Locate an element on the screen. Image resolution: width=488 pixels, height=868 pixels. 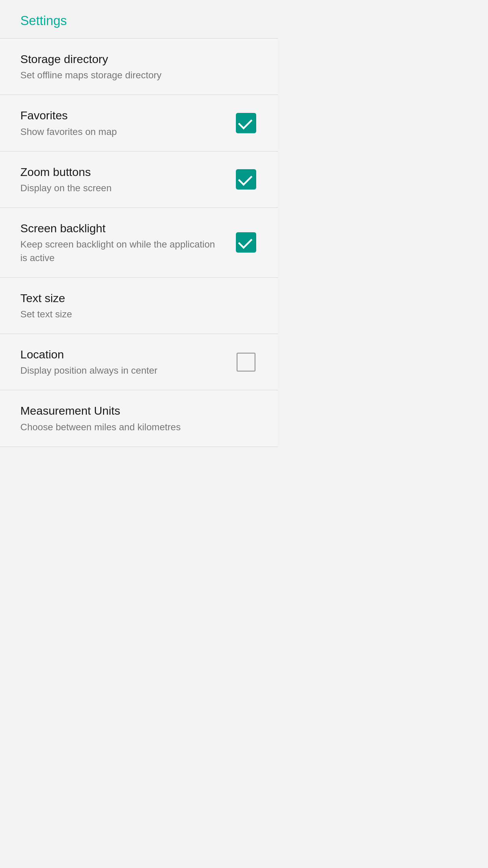
item-subtitle-location: Display position always in center is located at coordinates (121, 370).